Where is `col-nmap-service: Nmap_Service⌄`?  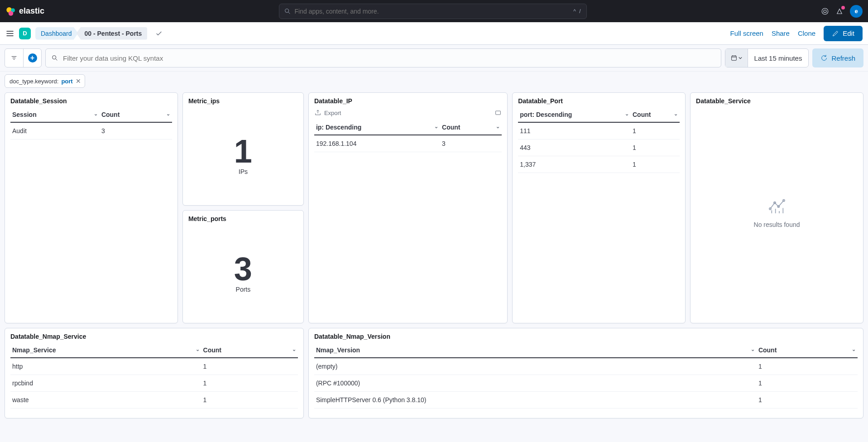
col-nmap-service: Nmap_Service⌄ is located at coordinates (106, 351).